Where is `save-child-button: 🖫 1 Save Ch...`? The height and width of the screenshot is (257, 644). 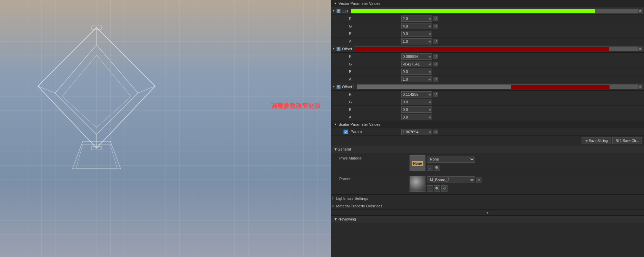
save-child-button: 🖫 1 Save Ch... is located at coordinates (627, 141).